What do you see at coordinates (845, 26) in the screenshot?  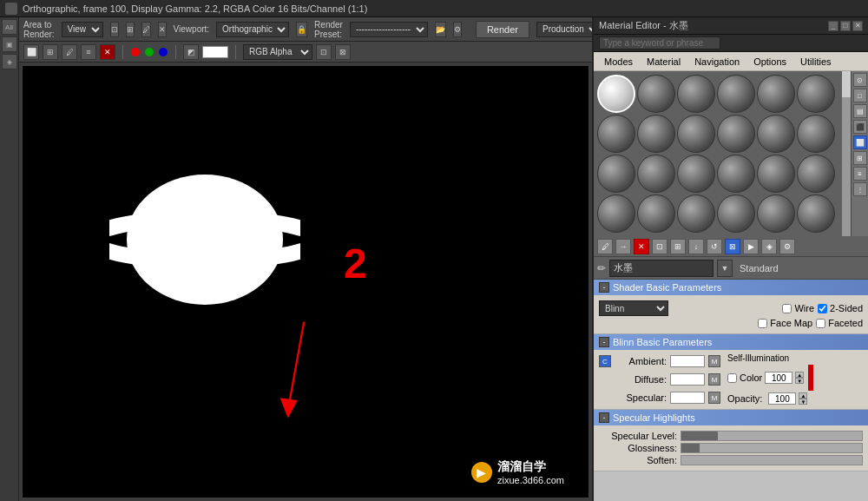 I see `me-maximize-btn: □` at bounding box center [845, 26].